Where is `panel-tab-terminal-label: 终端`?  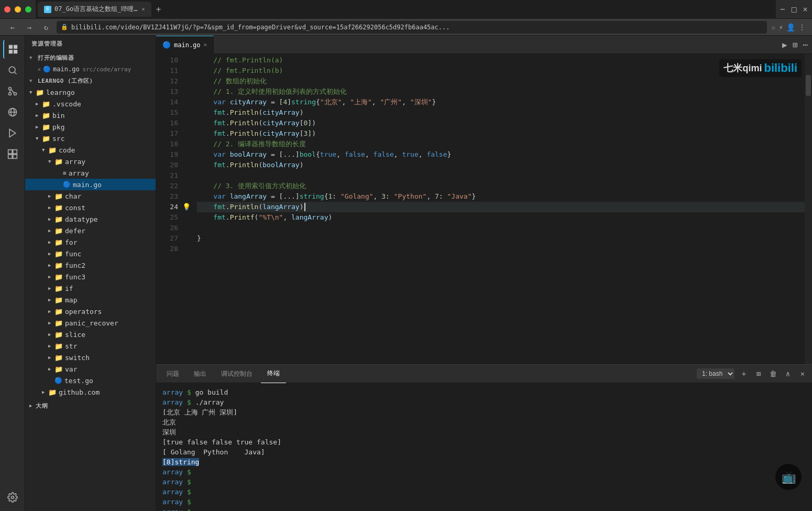
panel-tab-terminal-label: 终端 is located at coordinates (273, 373).